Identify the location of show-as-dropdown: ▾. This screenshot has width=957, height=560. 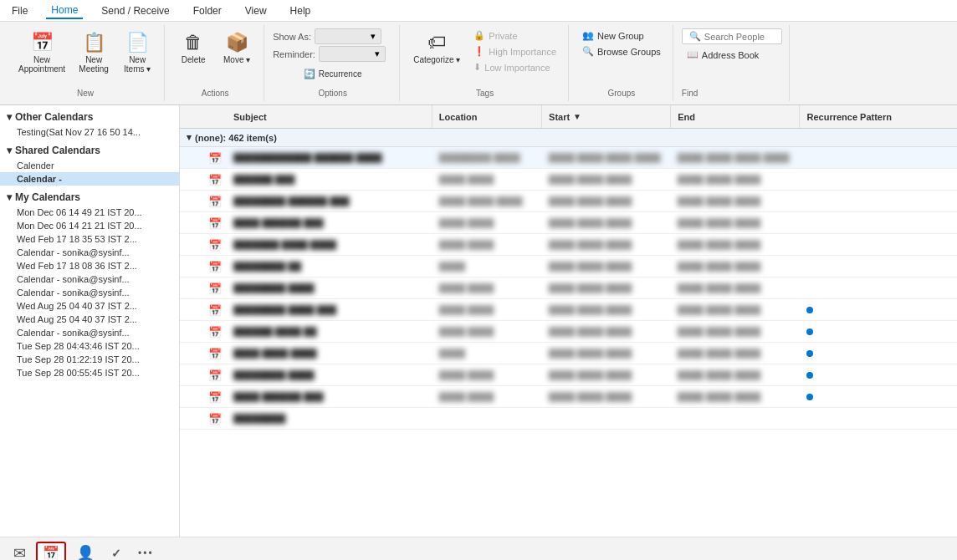
(348, 37).